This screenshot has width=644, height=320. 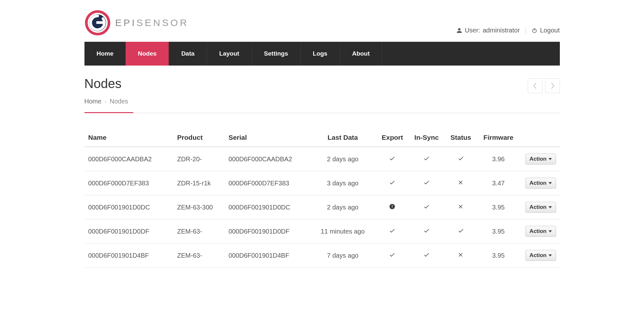 What do you see at coordinates (129, 159) in the screenshot?
I see `cell-name: 000D6F000CAADBA2` at bounding box center [129, 159].